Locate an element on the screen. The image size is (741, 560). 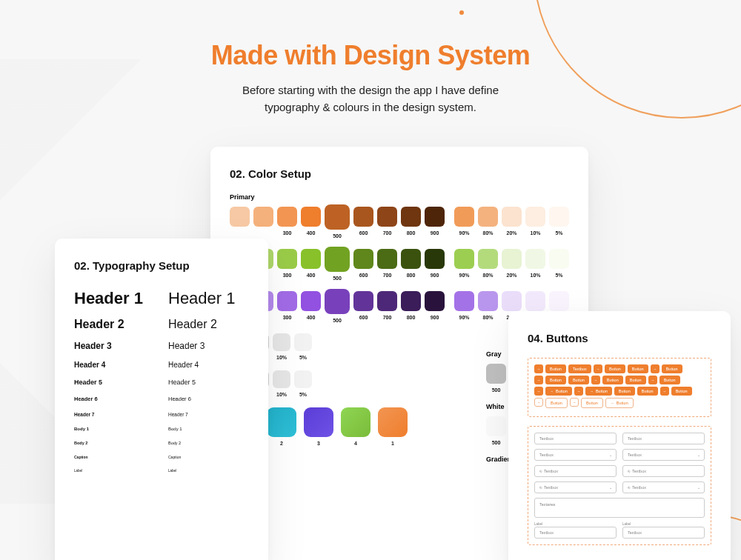
decorative-dot is located at coordinates (462, 13).